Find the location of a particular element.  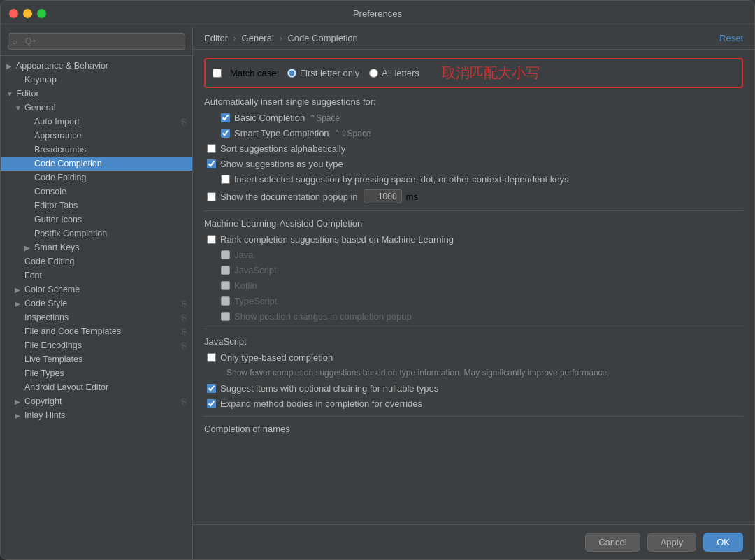

breadcrumb-editor: Editor is located at coordinates (216, 38).